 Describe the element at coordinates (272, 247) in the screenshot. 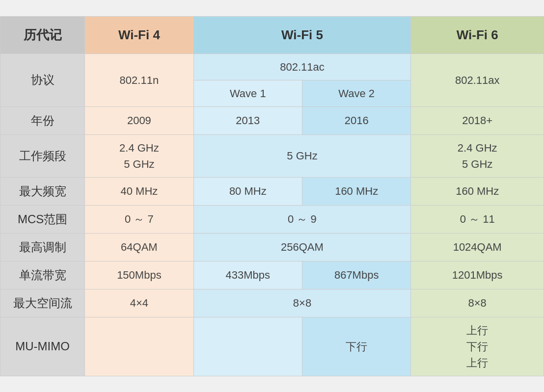

I see `modulation-row: 最高调制 64QAM 256QAM 1024QAM` at that location.